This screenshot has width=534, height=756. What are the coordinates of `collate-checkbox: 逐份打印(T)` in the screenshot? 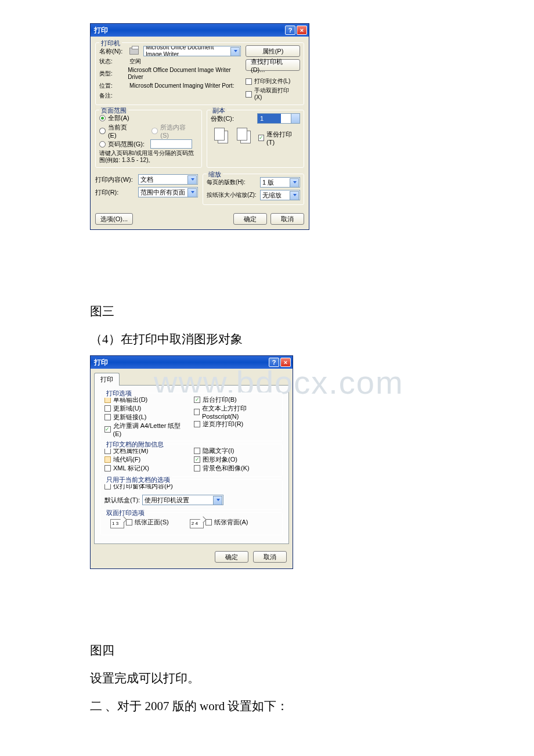 It's located at (277, 138).